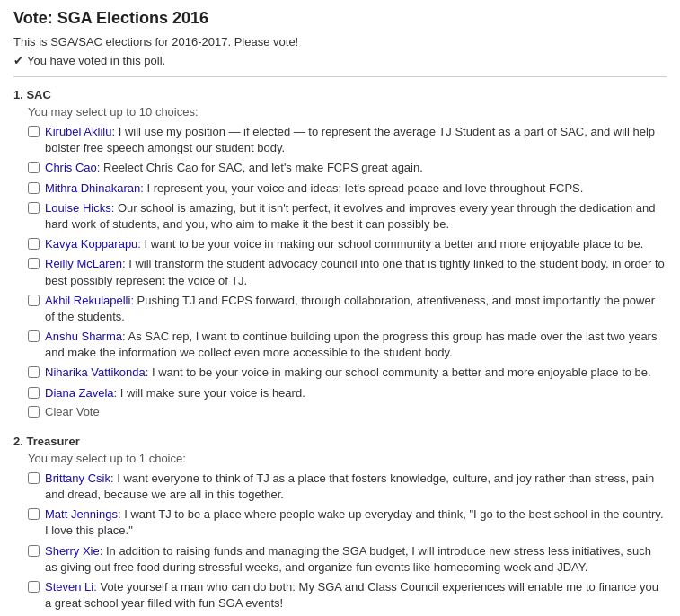  I want to click on candidate-row: Matt Jennings: I want TJ to be a place w…, so click(347, 523).